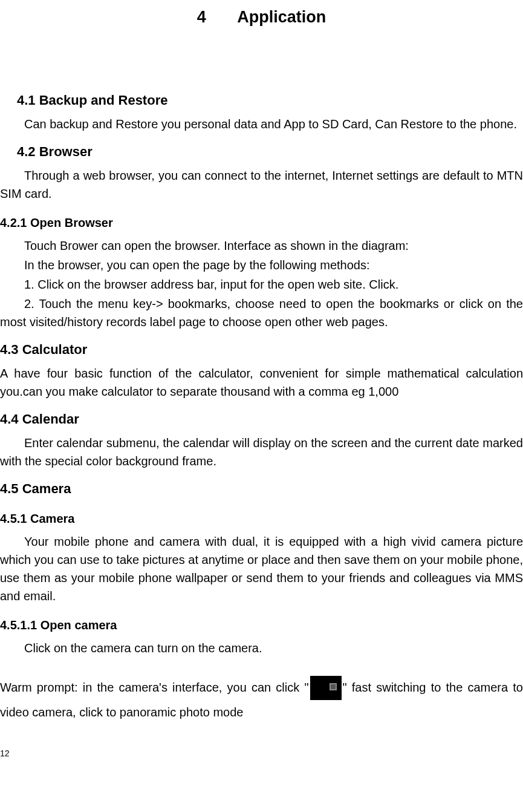 This screenshot has height=812, width=523. What do you see at coordinates (261, 284) in the screenshot?
I see `body-4-2-1-p3: 1. Click on the browser address bar, inp…` at bounding box center [261, 284].